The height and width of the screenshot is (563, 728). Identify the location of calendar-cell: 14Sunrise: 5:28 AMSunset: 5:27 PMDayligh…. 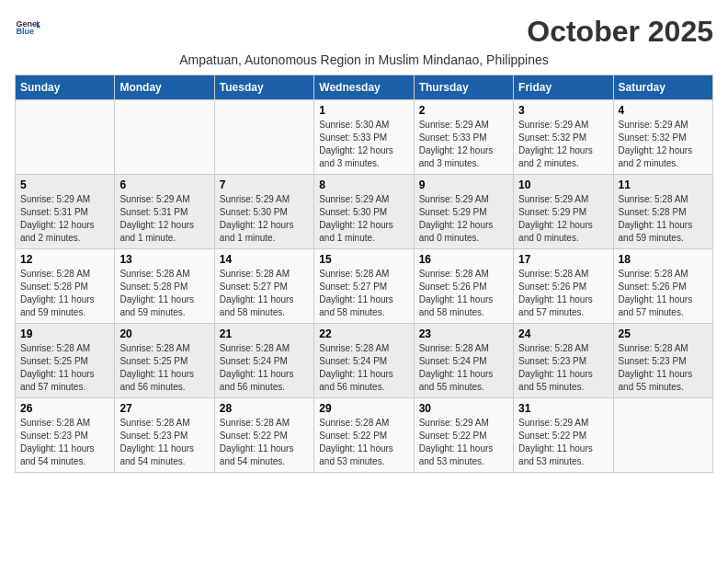
(264, 287).